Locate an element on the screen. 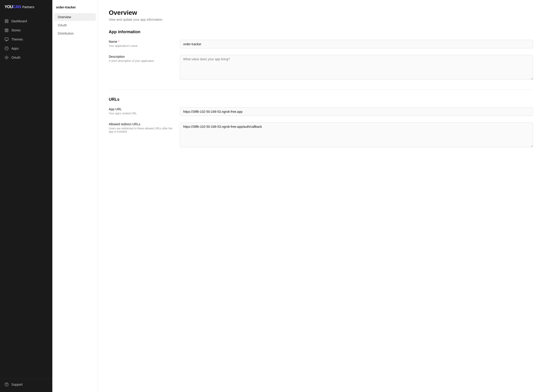 The width and height of the screenshot is (544, 392). app-url-input is located at coordinates (356, 112).